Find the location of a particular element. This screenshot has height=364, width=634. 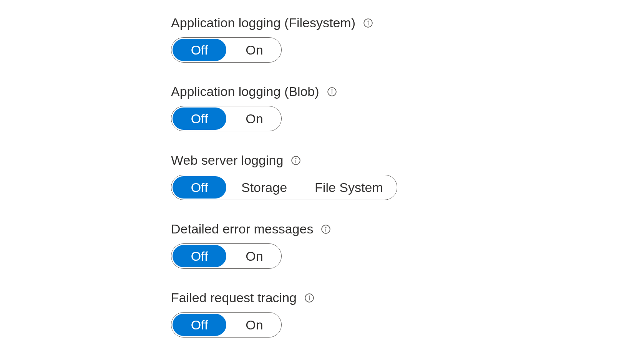

setting-failed-request-tracing: Failed request tracing Off On is located at coordinates (403, 314).